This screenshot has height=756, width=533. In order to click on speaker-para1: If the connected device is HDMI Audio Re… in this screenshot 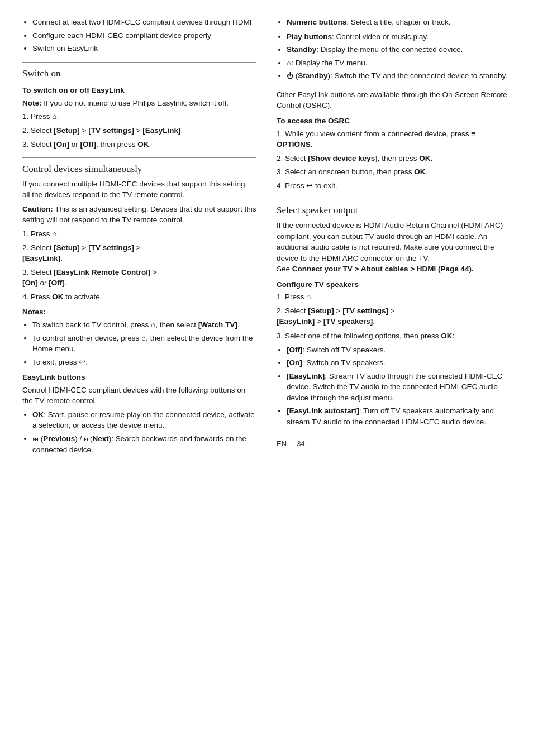, I will do `click(393, 247)`.